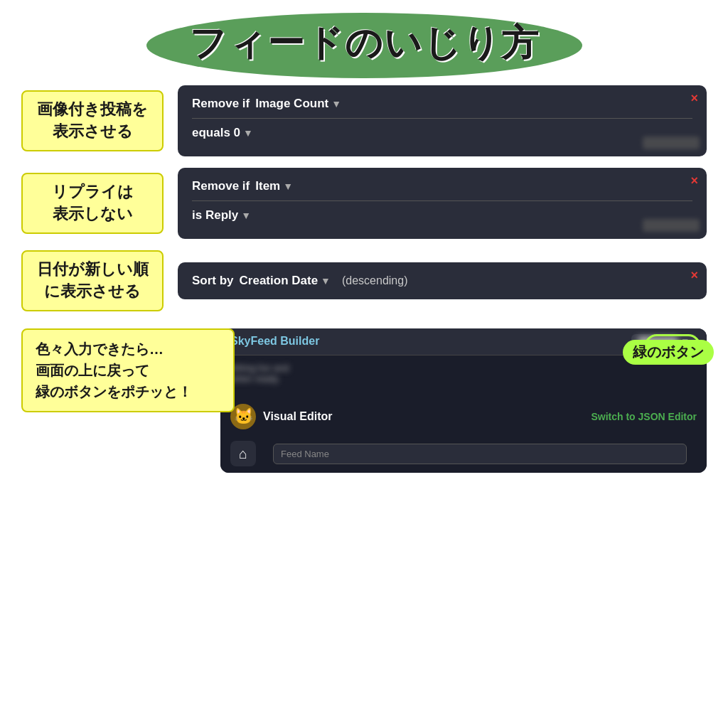  What do you see at coordinates (128, 370) in the screenshot?
I see `bottom-label-box: 色々入力できたら… 画面の上に戻って 緑のボタンをポチッと！` at bounding box center [128, 370].